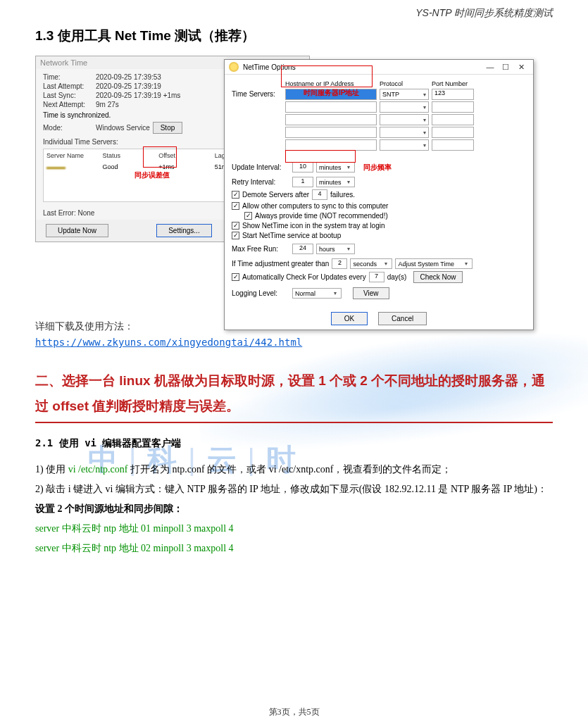 The height and width of the screenshot is (721, 588). What do you see at coordinates (152, 175) in the screenshot?
I see `offset-red-label: 同步误差值` at bounding box center [152, 175].